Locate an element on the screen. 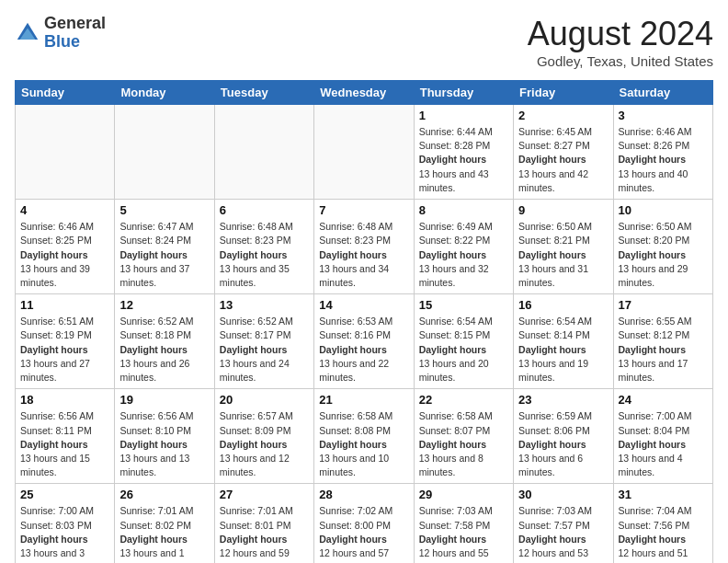 The height and width of the screenshot is (563, 728). day-number: 15 is located at coordinates (463, 305).